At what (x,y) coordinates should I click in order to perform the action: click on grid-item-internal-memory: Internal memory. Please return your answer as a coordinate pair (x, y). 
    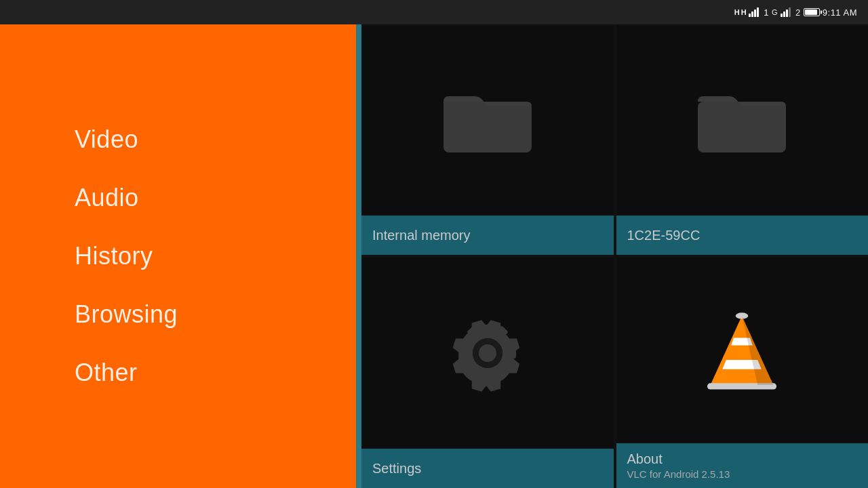
    Looking at the image, I should click on (488, 140).